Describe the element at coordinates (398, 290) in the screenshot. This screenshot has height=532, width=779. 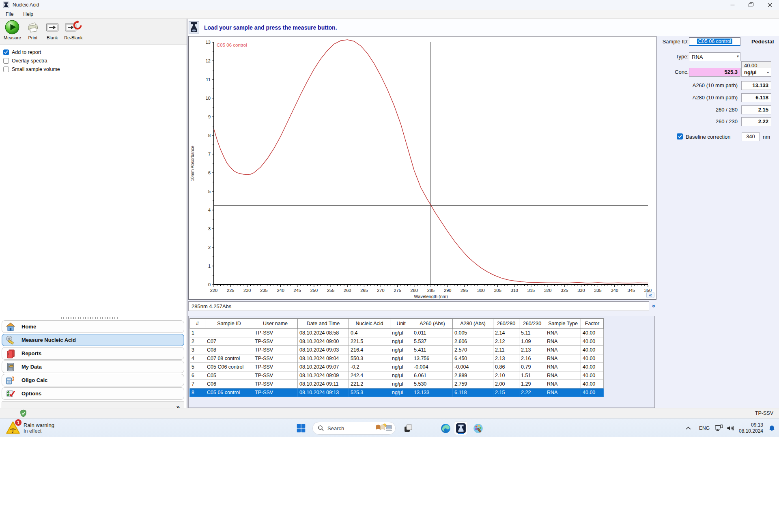
I see `svg-text: 275` at that location.